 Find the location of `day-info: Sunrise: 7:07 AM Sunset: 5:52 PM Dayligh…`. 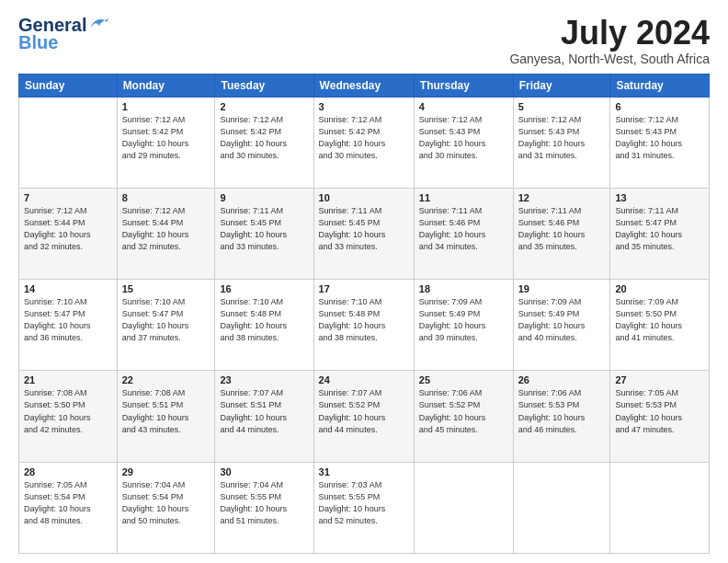

day-info: Sunrise: 7:07 AM Sunset: 5:52 PM Dayligh… is located at coordinates (364, 411).